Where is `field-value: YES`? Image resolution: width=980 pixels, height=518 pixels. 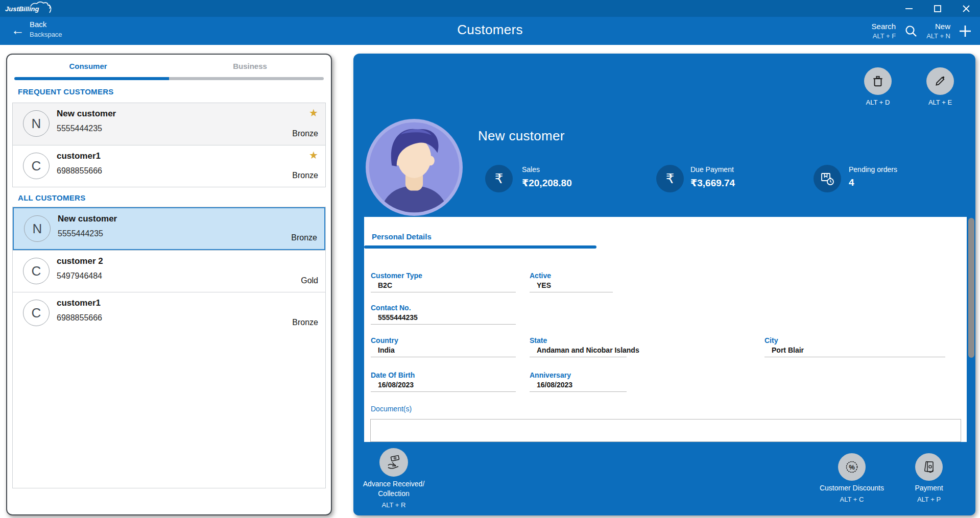 field-value: YES is located at coordinates (571, 285).